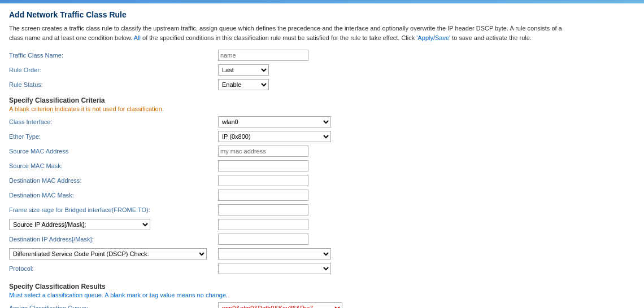  Describe the element at coordinates (322, 109) in the screenshot. I see `classification-section-subtitle: A blank criterion indicates it is not us…` at that location.